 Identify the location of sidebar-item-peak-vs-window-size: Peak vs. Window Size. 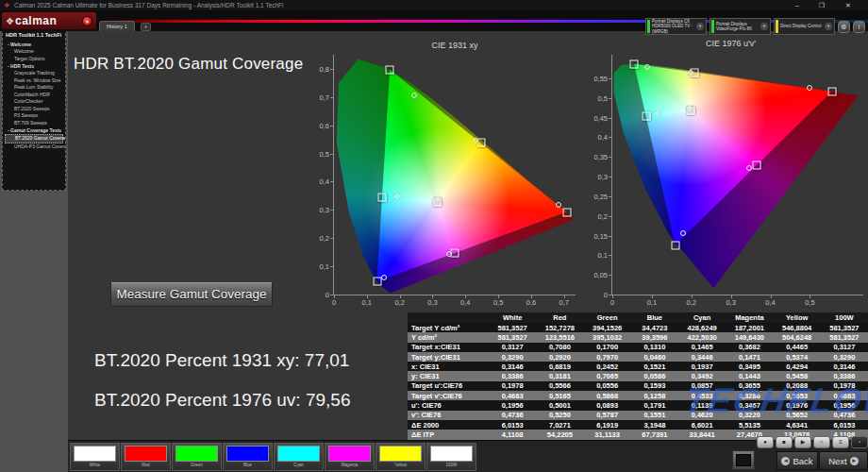
(34, 81).